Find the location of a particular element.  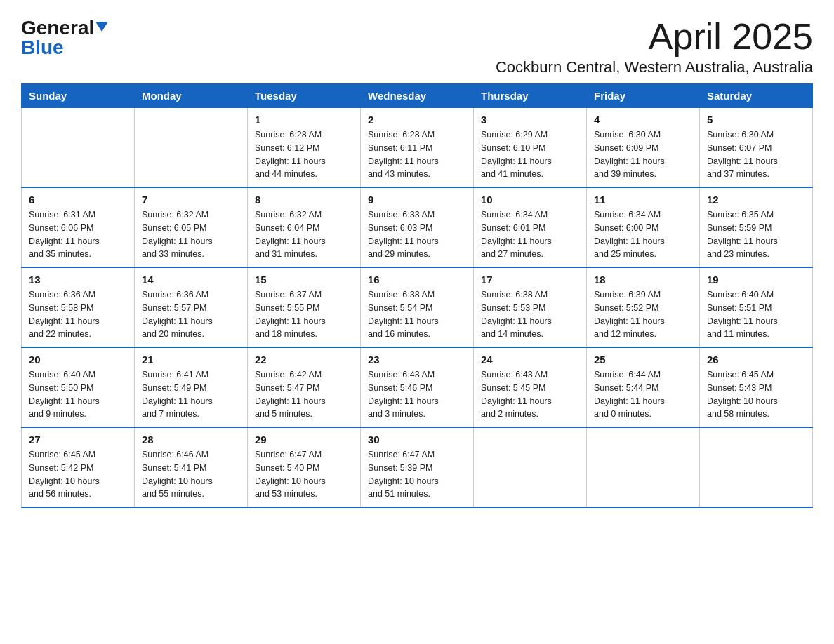

table-row: 23Sunrise: 6:43 AMSunset: 5:46 PMDayligh… is located at coordinates (417, 387).